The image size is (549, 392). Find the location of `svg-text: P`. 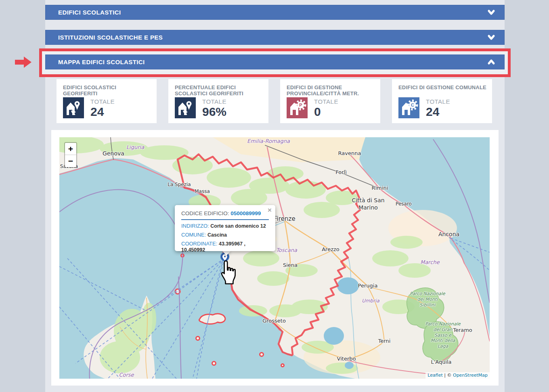

svg-text: P is located at coordinates (300, 105).